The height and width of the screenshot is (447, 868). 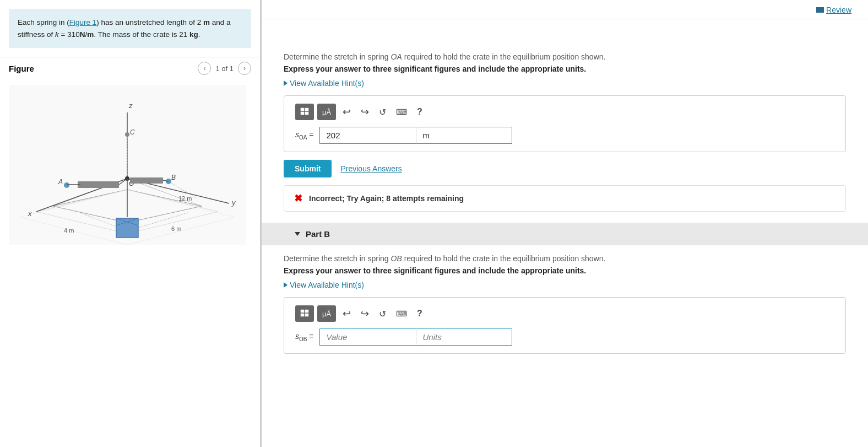 What do you see at coordinates (131, 106) in the screenshot?
I see `svg-text: z` at bounding box center [131, 106].